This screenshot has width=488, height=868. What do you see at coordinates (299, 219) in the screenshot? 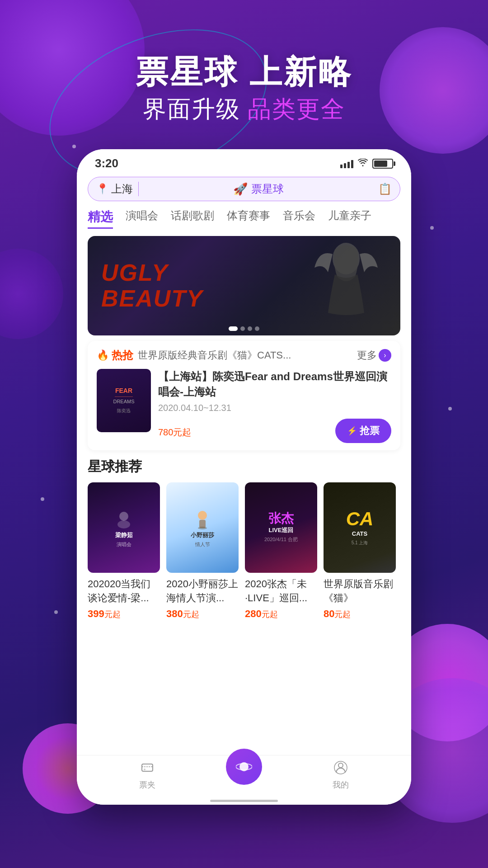
I see `tab-music: 音乐会` at bounding box center [299, 219].